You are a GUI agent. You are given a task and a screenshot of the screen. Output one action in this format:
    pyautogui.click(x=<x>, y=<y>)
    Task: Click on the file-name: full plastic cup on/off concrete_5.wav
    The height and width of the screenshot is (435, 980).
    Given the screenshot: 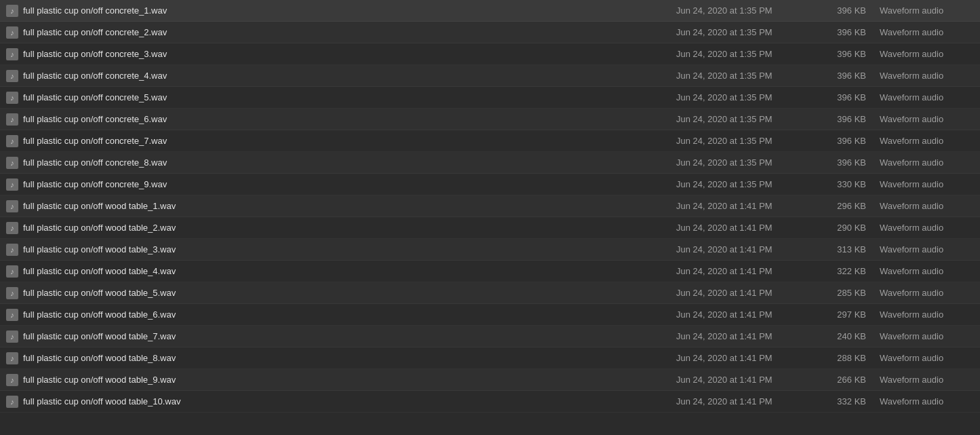 What is the action you would take?
    pyautogui.click(x=350, y=98)
    